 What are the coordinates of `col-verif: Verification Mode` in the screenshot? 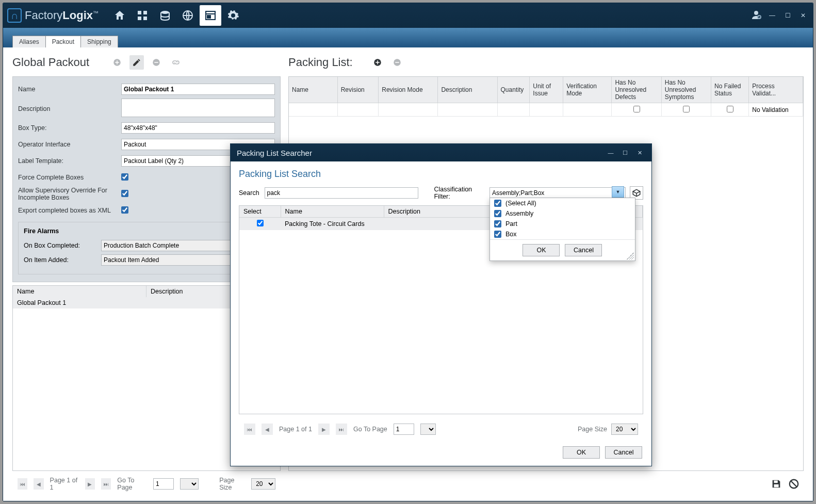 It's located at (587, 90).